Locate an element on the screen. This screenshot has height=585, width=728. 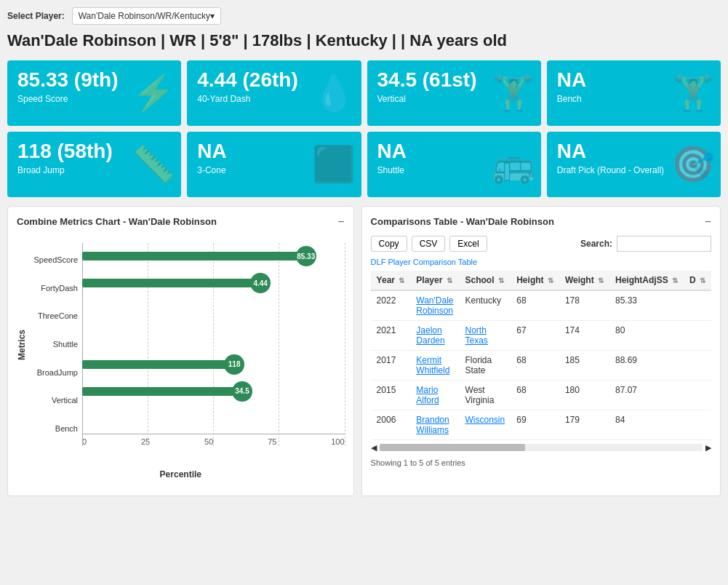
broad-jump-icon: 📏 is located at coordinates (153, 164).